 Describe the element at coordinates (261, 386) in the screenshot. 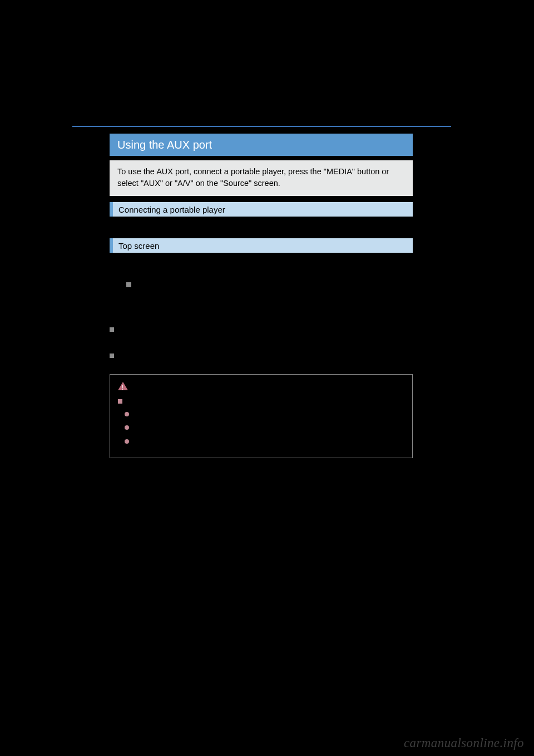

I see `caution-title-row: CAUTION` at that location.